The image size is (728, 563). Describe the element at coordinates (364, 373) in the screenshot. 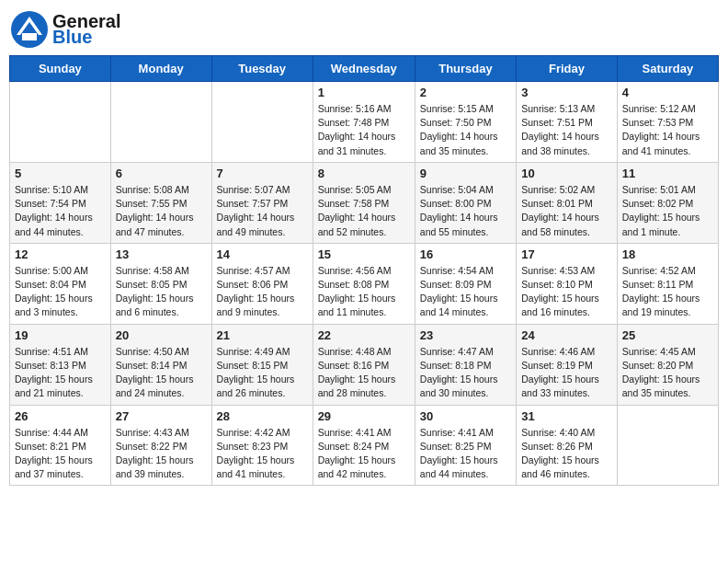

I see `day-info: Sunrise: 4:48 AM Sunset: 8:16 PM Dayligh…` at that location.